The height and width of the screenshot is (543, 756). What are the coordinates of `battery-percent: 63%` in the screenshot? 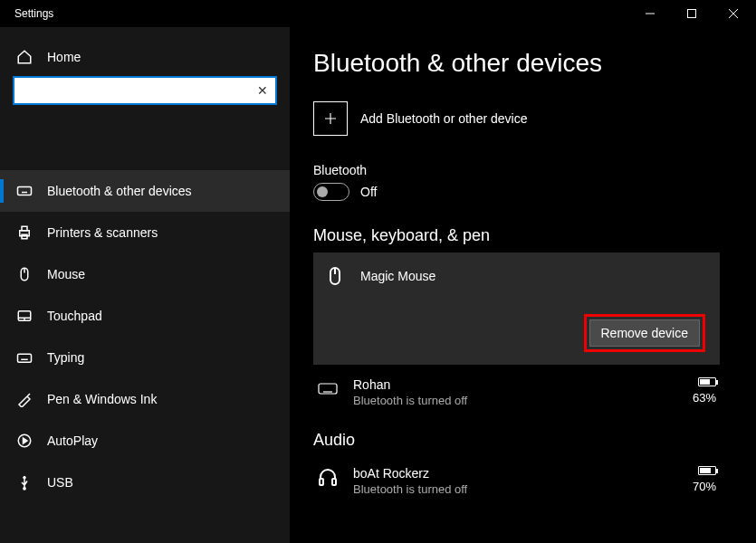 It's located at (704, 398).